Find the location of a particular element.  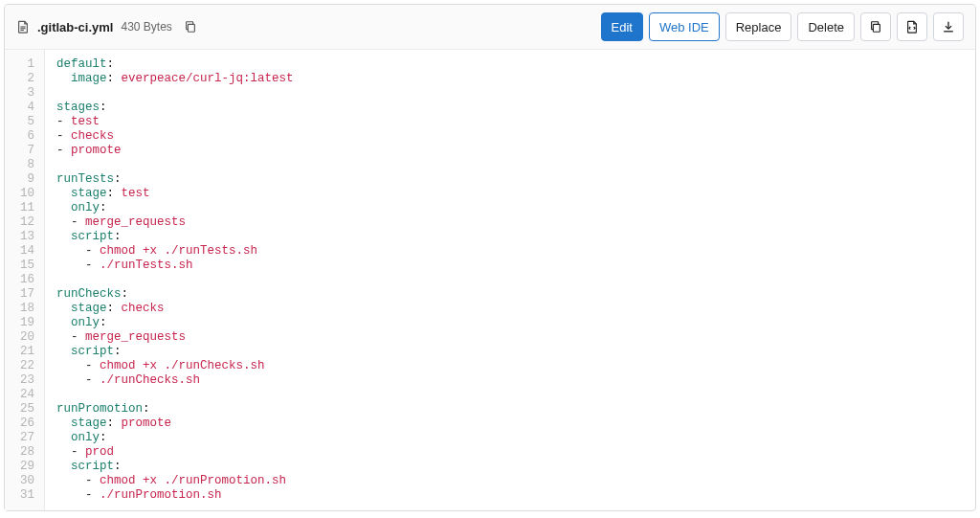

line-number: 3 is located at coordinates (25, 94).